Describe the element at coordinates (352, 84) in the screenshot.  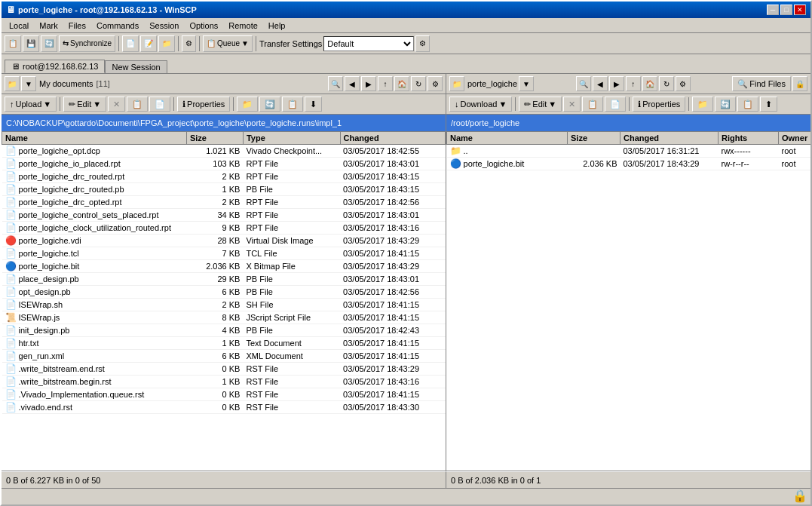
I see `left-nav-back: ◀` at that location.